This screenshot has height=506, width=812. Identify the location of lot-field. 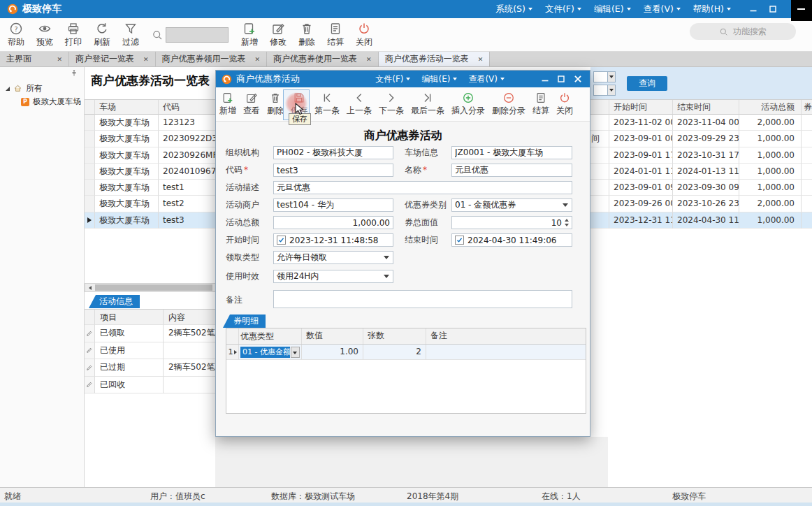
(512, 152).